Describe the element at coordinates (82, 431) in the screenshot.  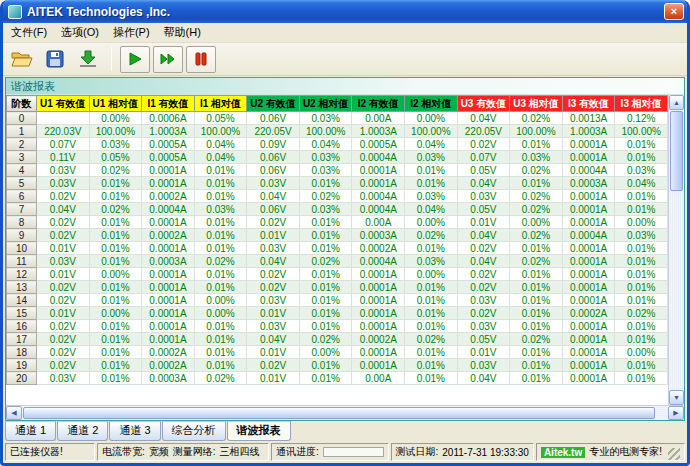
I see `tab-channel-2: 通道 2` at that location.